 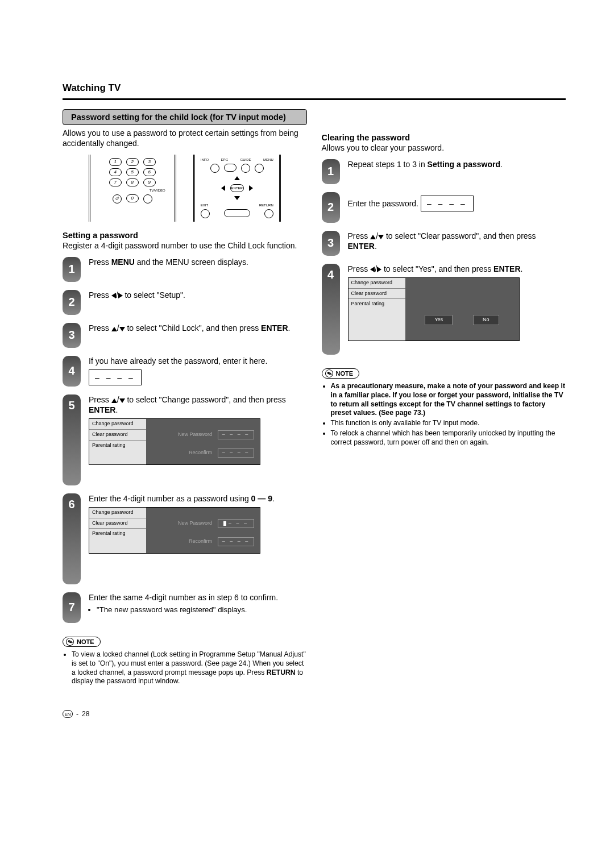 What do you see at coordinates (198, 430) in the screenshot?
I see `step-text: Press / to select "Change password", and…` at bounding box center [198, 430].